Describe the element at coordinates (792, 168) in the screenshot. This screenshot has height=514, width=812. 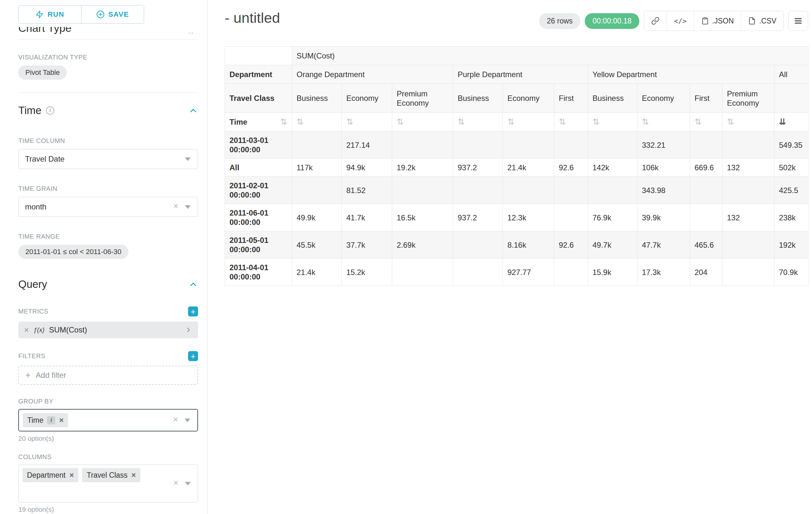
I see `value-cell: 502k` at that location.